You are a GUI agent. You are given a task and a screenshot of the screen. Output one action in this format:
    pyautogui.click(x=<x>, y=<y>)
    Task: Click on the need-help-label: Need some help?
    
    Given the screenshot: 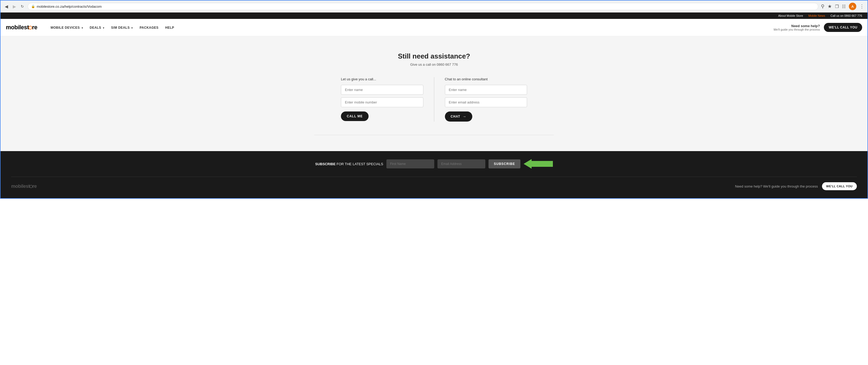 What is the action you would take?
    pyautogui.click(x=797, y=26)
    